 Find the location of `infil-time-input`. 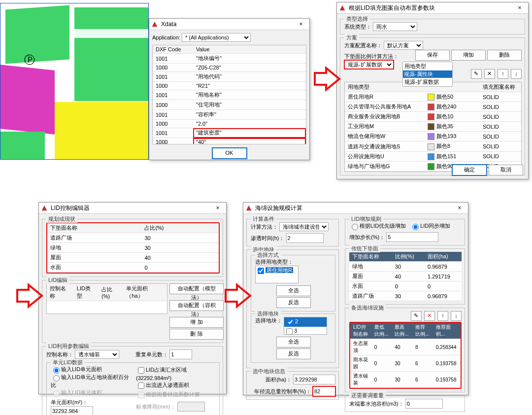

infil-time-input is located at coordinates (305, 238).